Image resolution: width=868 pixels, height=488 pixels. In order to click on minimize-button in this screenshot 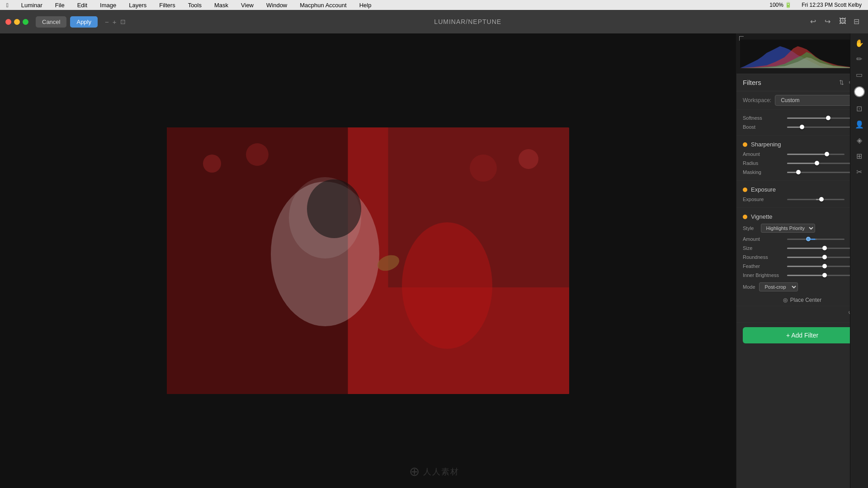, I will do `click(17, 22)`.